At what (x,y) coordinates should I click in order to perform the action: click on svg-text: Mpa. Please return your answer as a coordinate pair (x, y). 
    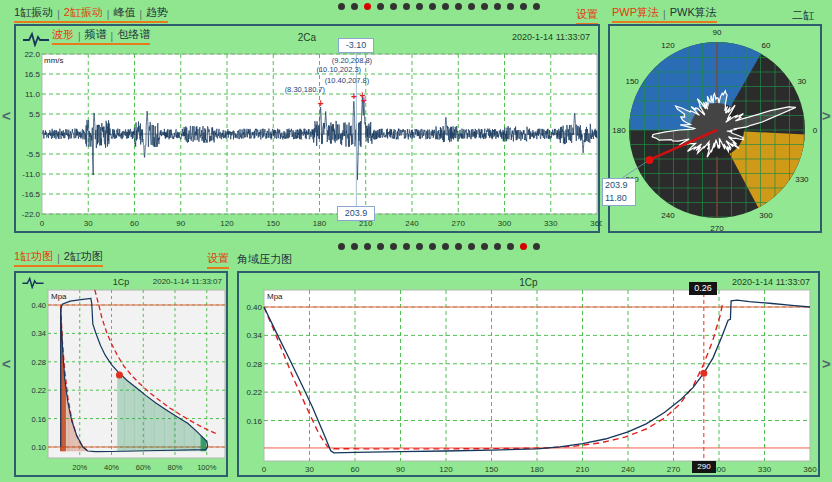
    Looking at the image, I should click on (59, 296).